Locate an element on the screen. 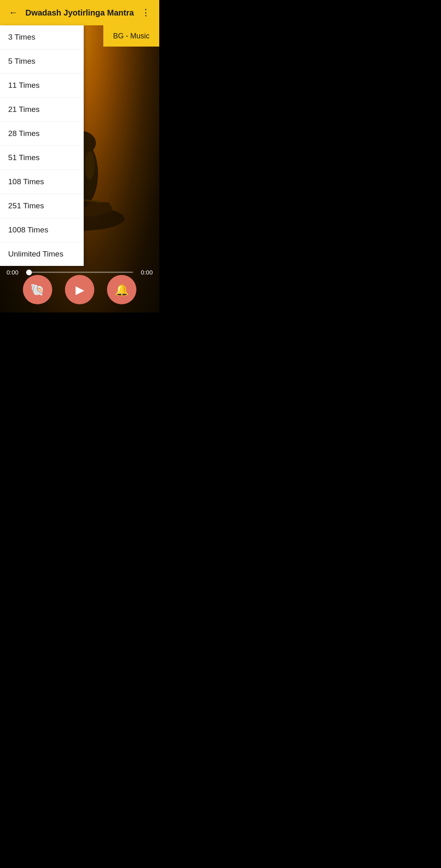  item-label: 1008 Times is located at coordinates (28, 230).